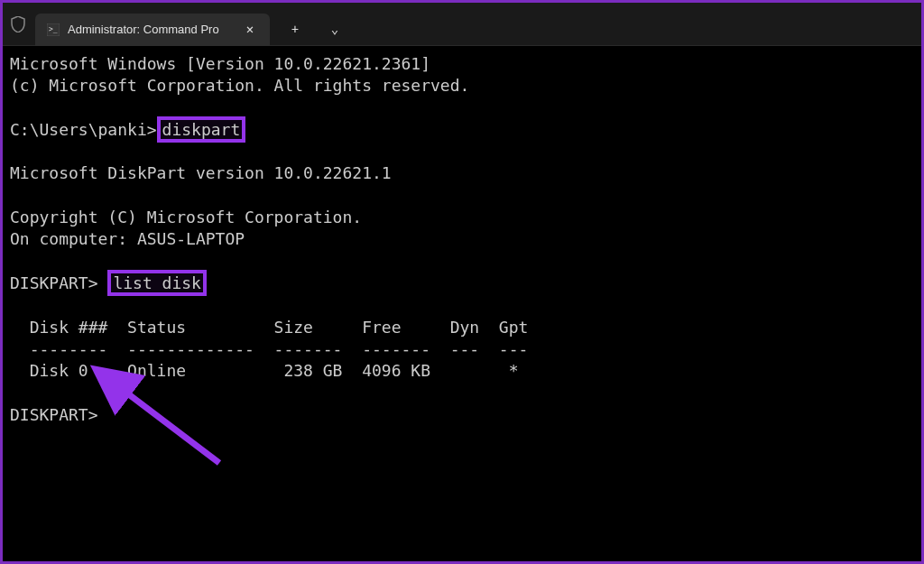 The width and height of the screenshot is (924, 564). What do you see at coordinates (18, 24) in the screenshot?
I see `shield-icon` at bounding box center [18, 24].